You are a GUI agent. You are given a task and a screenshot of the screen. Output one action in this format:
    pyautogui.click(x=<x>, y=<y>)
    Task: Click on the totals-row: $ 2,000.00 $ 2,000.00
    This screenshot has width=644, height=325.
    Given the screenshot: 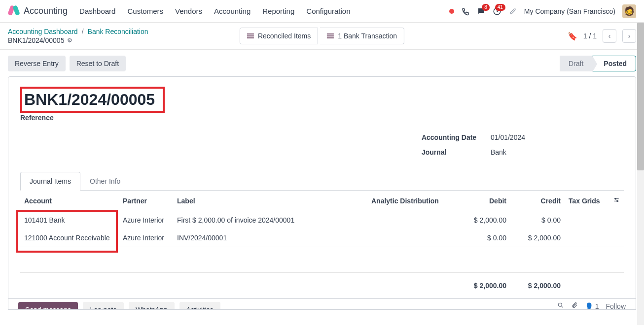 What is the action you would take?
    pyautogui.click(x=322, y=286)
    